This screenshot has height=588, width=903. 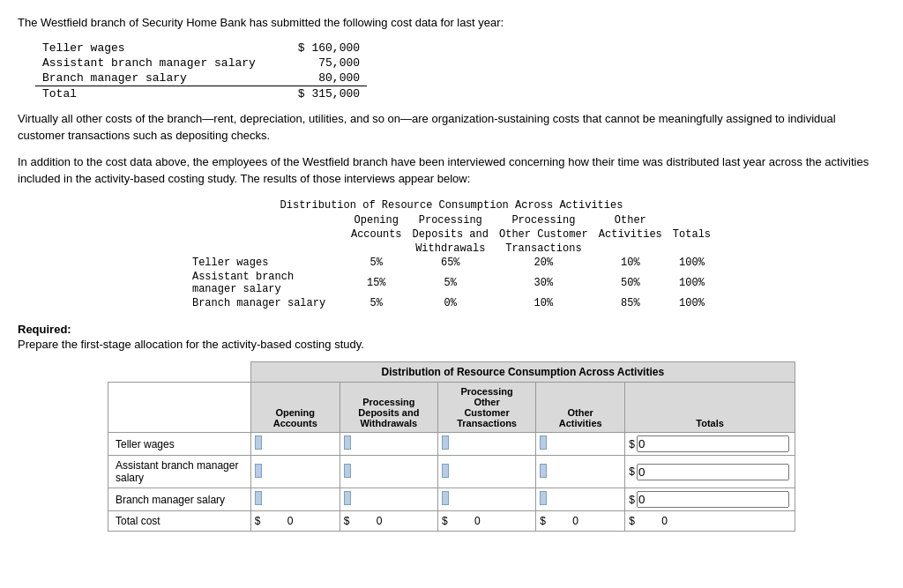 What do you see at coordinates (377, 234) in the screenshot?
I see `ref-col-accounts: Accounts` at bounding box center [377, 234].